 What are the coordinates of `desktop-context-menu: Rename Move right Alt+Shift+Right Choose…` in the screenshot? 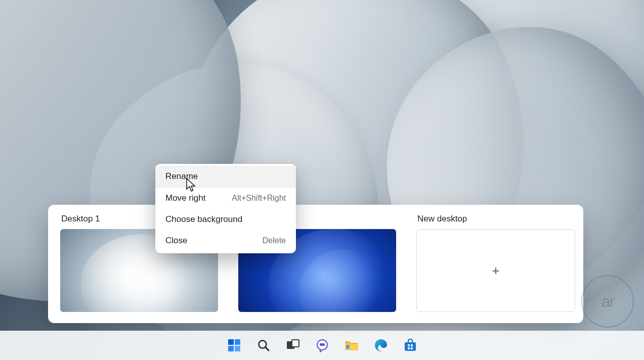 It's located at (226, 208).